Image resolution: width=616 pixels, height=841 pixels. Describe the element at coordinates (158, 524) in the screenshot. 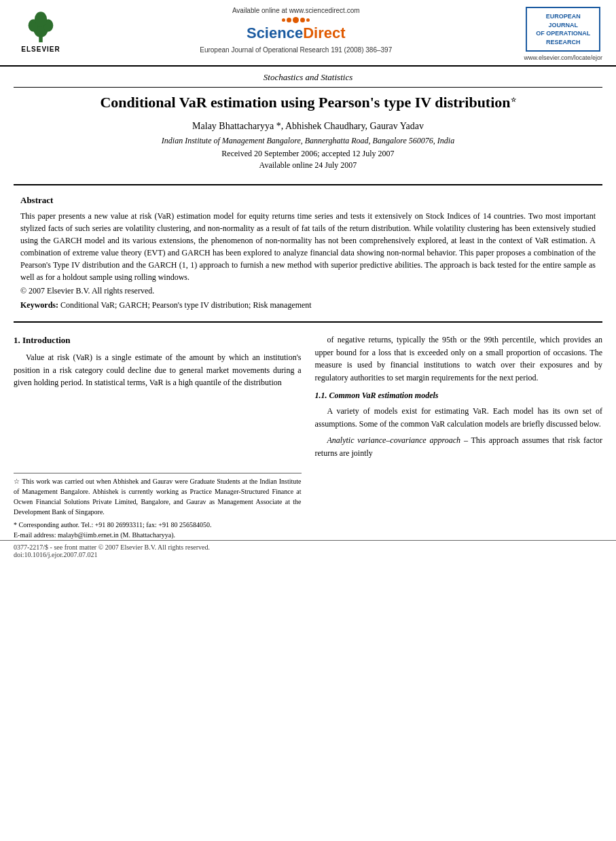

I see `footnote-corresponding: * Corresponding author. Tel.: +91 80 269…` at that location.